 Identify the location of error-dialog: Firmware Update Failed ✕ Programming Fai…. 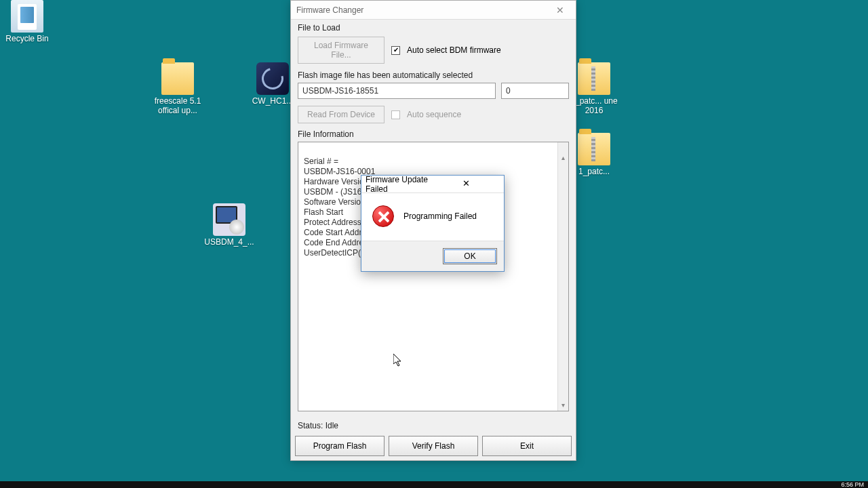
(433, 224).